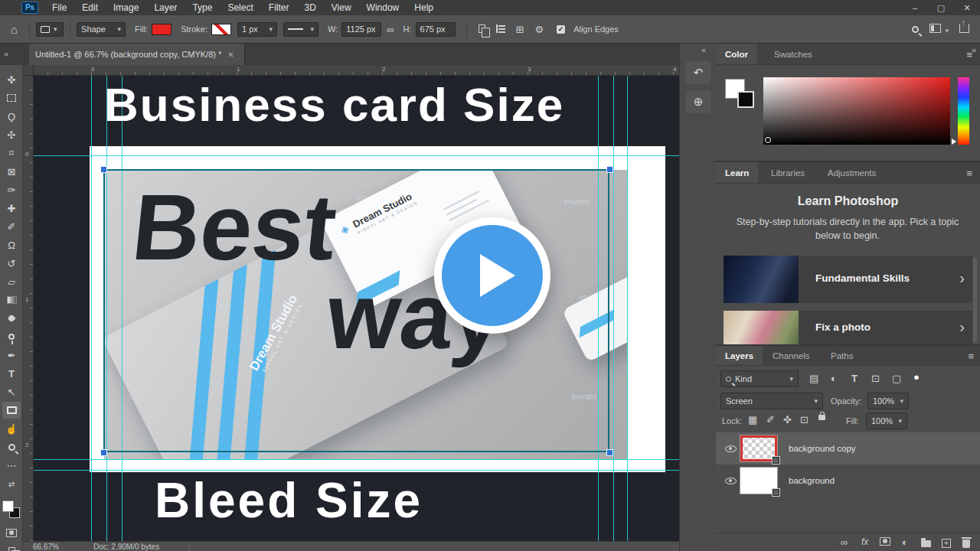  What do you see at coordinates (857, 111) in the screenshot?
I see `color-saturation-field` at bounding box center [857, 111].